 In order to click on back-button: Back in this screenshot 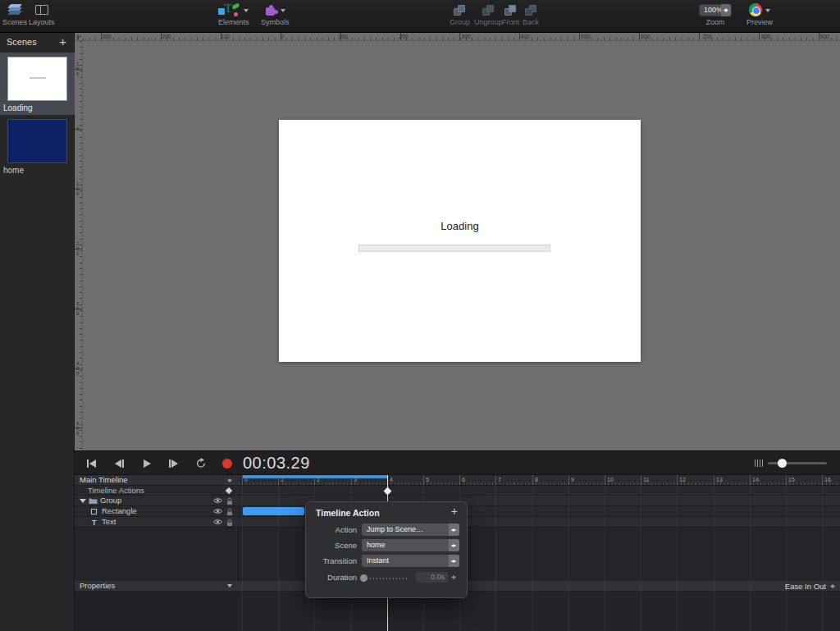, I will do `click(531, 15)`.